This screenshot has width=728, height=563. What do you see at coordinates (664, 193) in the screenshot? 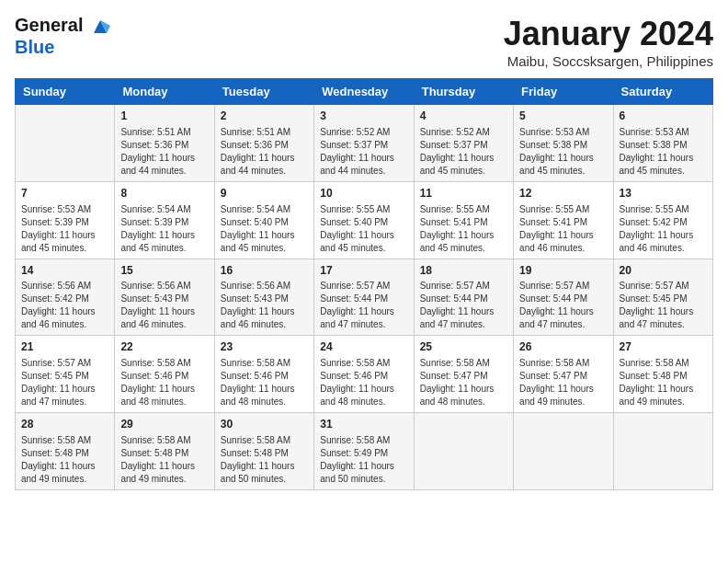
I see `day-number: 13` at bounding box center [664, 193].